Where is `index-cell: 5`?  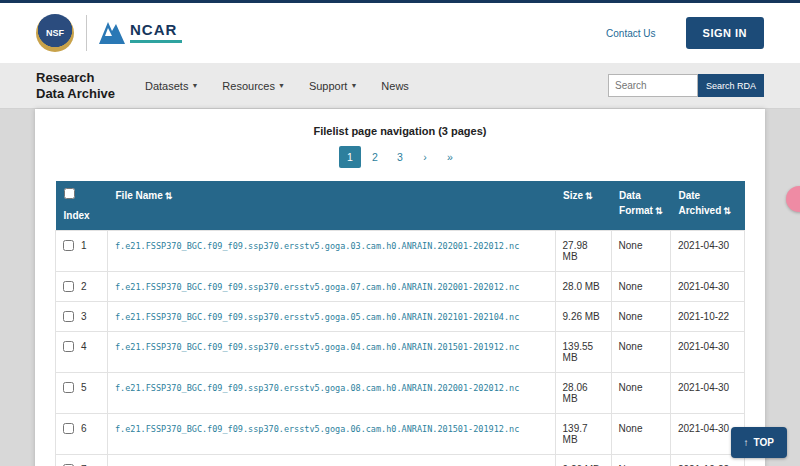 index-cell: 5 is located at coordinates (82, 394).